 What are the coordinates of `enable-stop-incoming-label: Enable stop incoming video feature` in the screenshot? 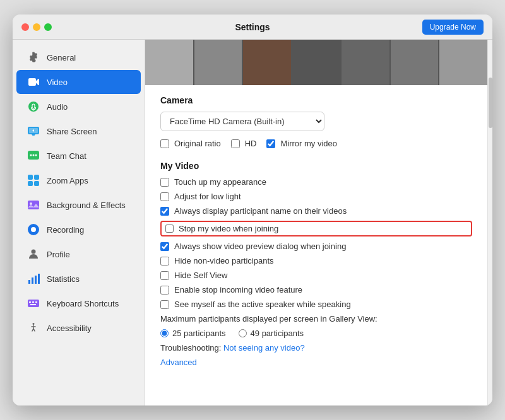 It's located at (239, 290).